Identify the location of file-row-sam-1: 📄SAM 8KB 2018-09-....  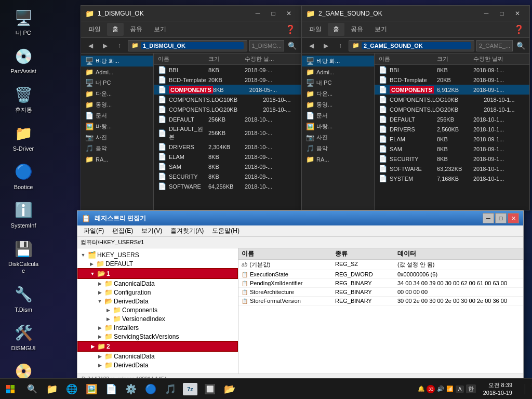
(228, 166).